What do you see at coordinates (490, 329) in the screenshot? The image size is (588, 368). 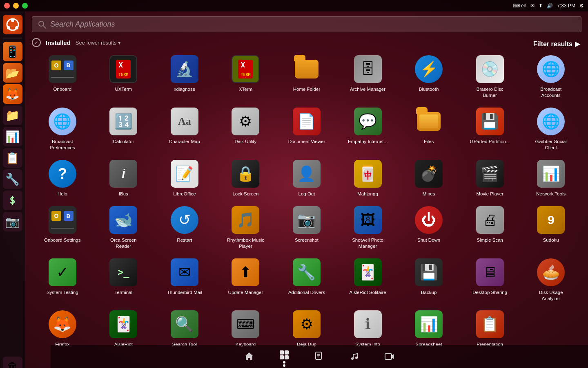 I see `app-presentation: 📋 Presentation` at bounding box center [490, 329].